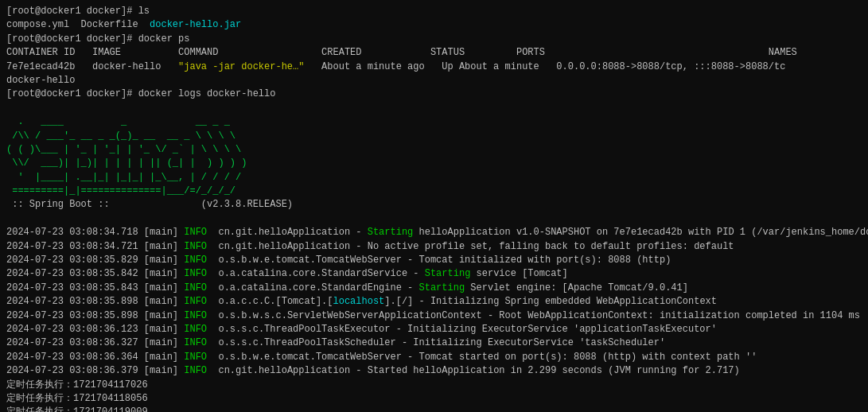  What do you see at coordinates (434, 261) in the screenshot?
I see `line-log-3: 2024-07-23 03:08:35.829 [main] INFO o.s.…` at bounding box center [434, 261].